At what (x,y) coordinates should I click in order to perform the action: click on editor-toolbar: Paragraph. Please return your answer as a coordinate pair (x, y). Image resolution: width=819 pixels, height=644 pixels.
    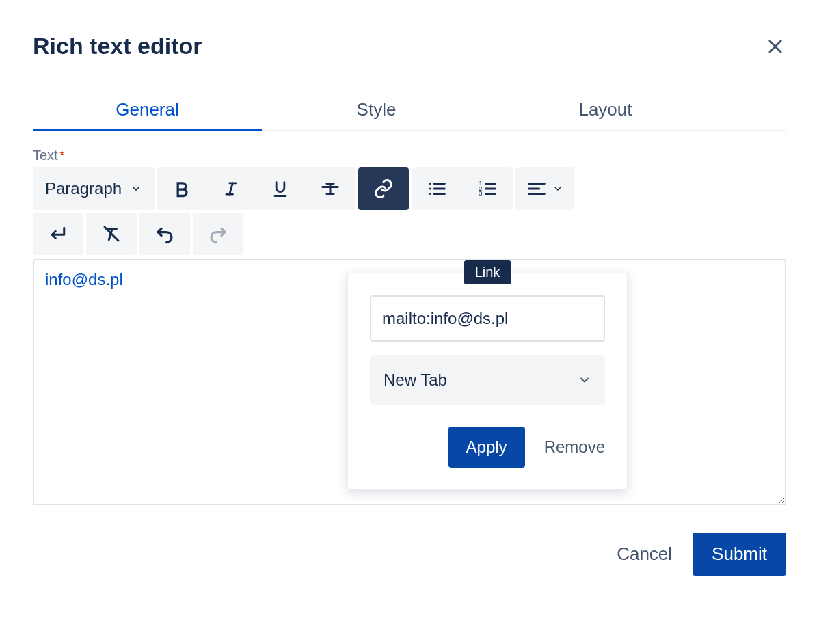
    Looking at the image, I should click on (410, 189).